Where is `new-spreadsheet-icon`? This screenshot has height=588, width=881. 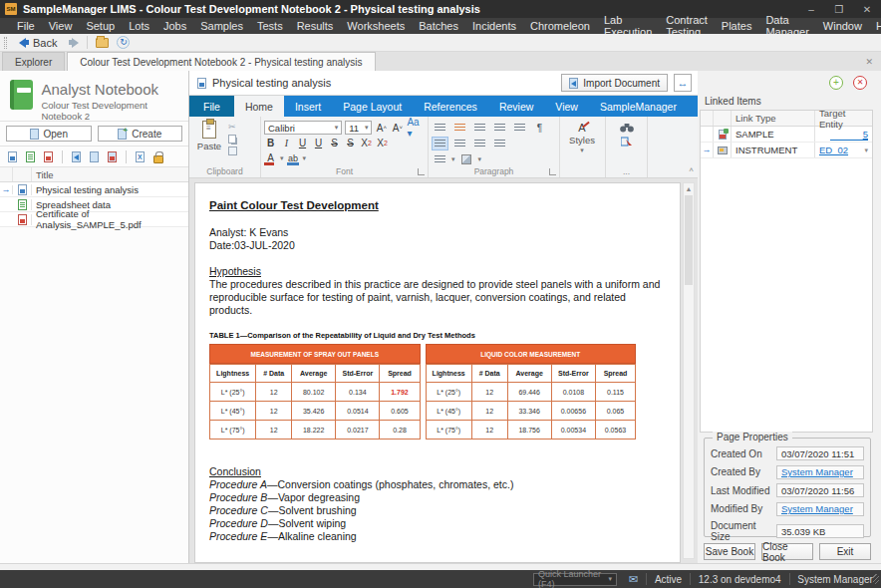
new-spreadsheet-icon is located at coordinates (30, 157).